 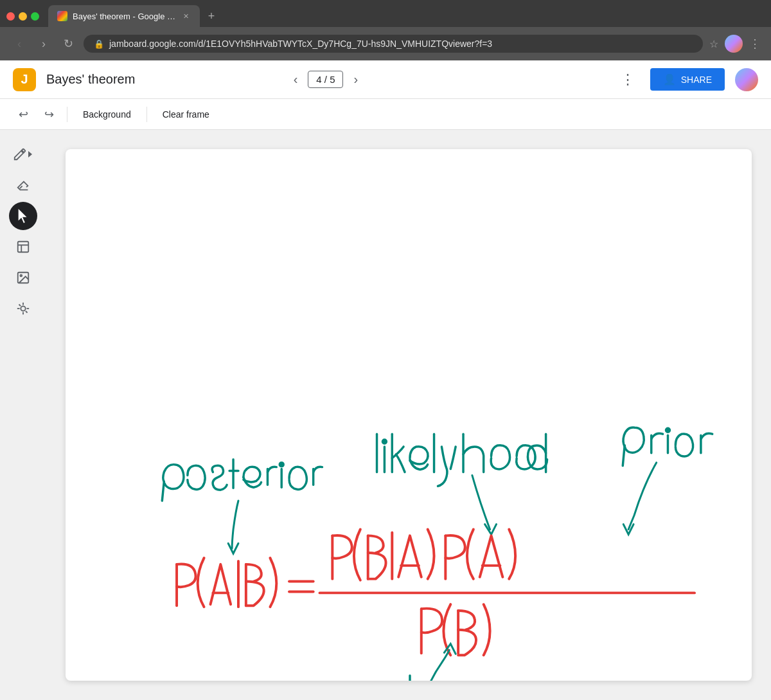 What do you see at coordinates (99, 44) in the screenshot?
I see `lock-icon: 🔒` at bounding box center [99, 44].